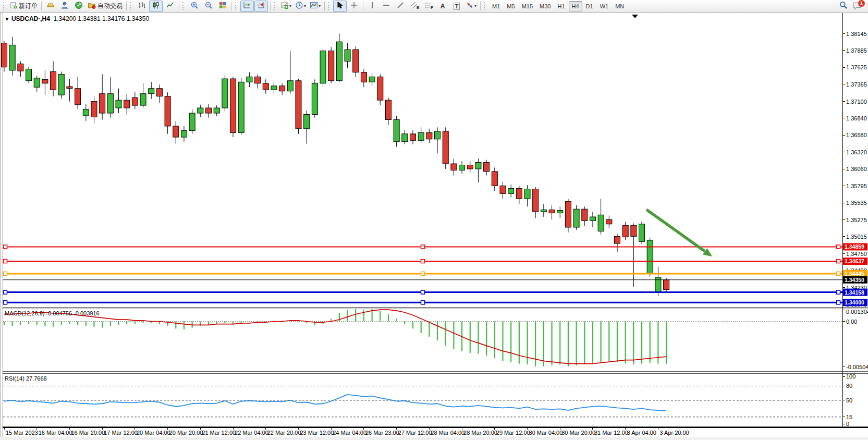 The height and width of the screenshot is (440, 868). What do you see at coordinates (383, 433) in the screenshot?
I see `svg-text: 26 Mar 23:00` at bounding box center [383, 433].